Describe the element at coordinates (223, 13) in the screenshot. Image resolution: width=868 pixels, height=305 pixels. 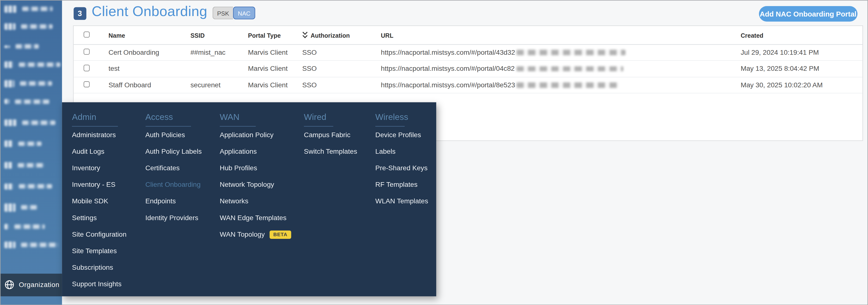
I see `toggle-psk-button: PSK` at that location.